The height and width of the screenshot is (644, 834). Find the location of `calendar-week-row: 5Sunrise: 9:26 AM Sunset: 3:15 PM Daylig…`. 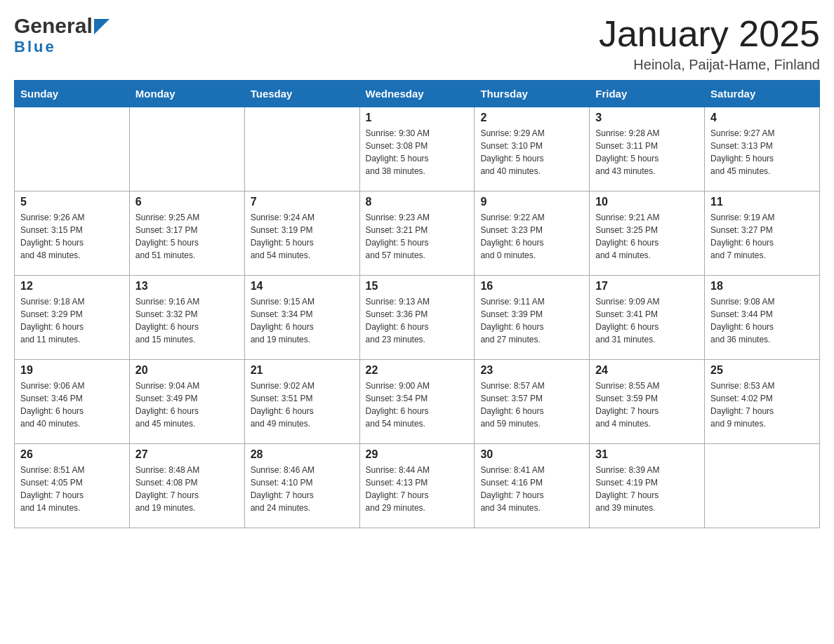

calendar-week-row: 5Sunrise: 9:26 AM Sunset: 3:15 PM Daylig… is located at coordinates (417, 234).